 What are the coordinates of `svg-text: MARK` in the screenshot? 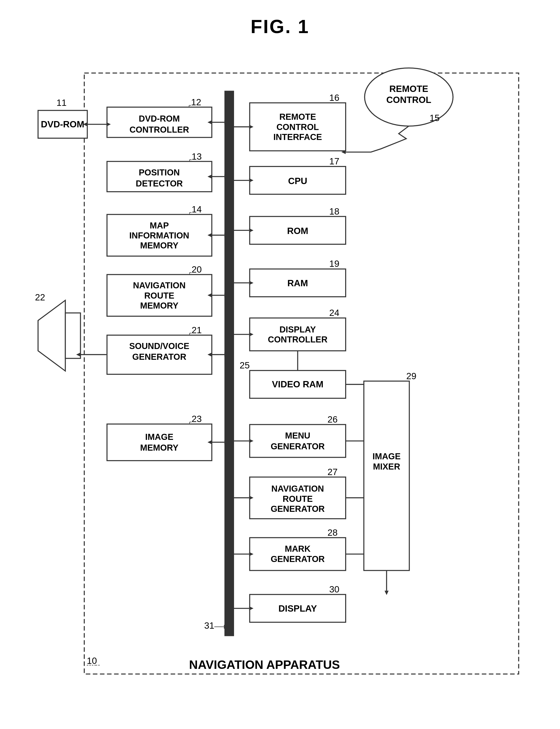 It's located at (297, 548).